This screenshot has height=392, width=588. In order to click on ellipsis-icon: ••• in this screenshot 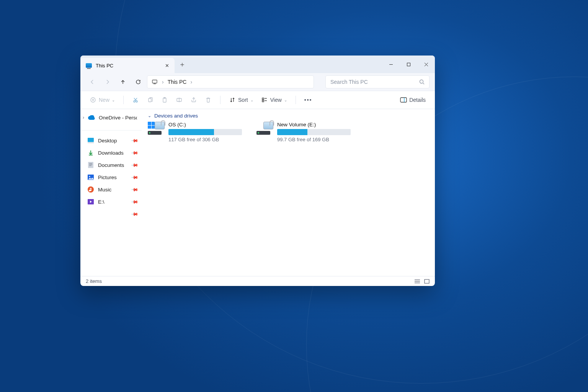, I will do `click(309, 100)`.